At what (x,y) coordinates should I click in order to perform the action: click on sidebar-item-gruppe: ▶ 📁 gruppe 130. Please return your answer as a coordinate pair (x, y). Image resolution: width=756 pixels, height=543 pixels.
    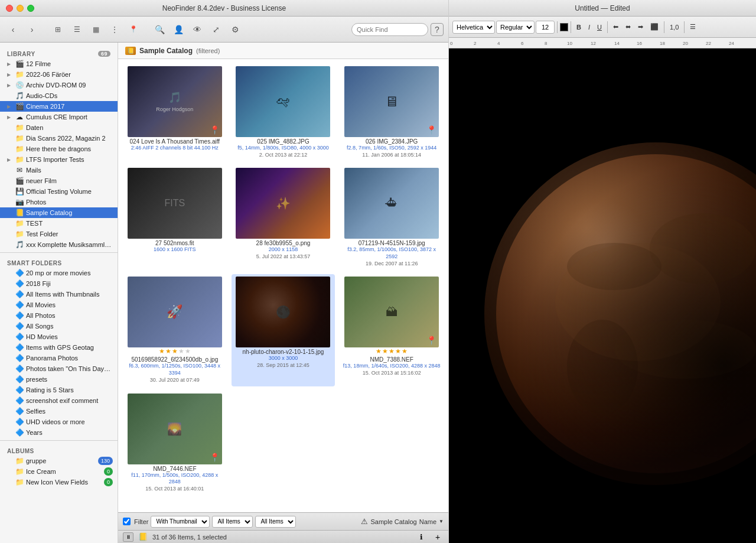
    Looking at the image, I should click on (59, 461).